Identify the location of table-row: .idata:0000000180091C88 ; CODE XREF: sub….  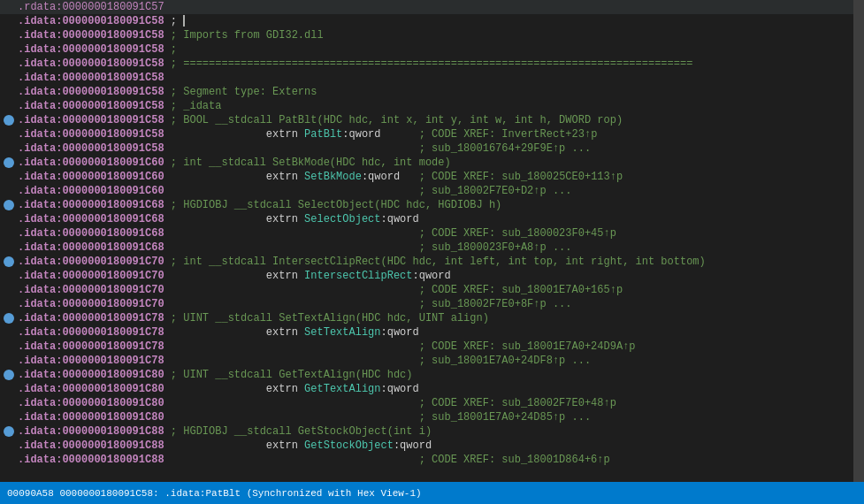
(432, 460).